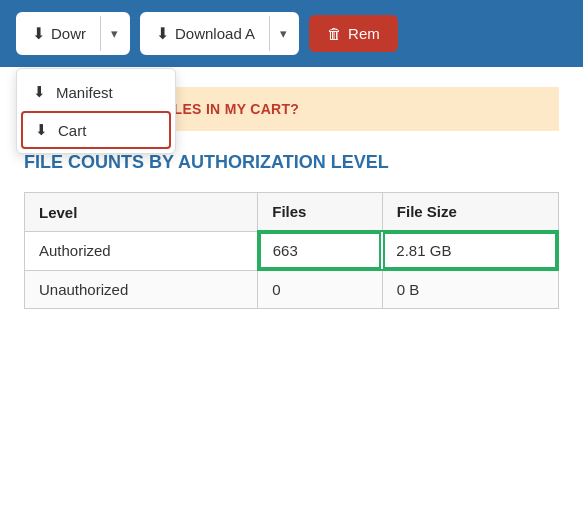 The height and width of the screenshot is (514, 583). I want to click on download-icon-2: ⬇, so click(162, 34).